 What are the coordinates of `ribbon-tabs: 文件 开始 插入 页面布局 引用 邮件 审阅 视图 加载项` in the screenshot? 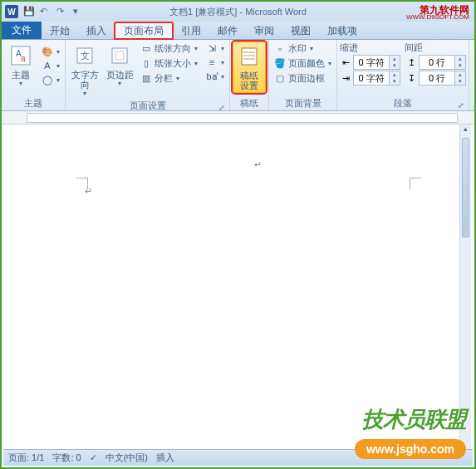 It's located at (238, 31).